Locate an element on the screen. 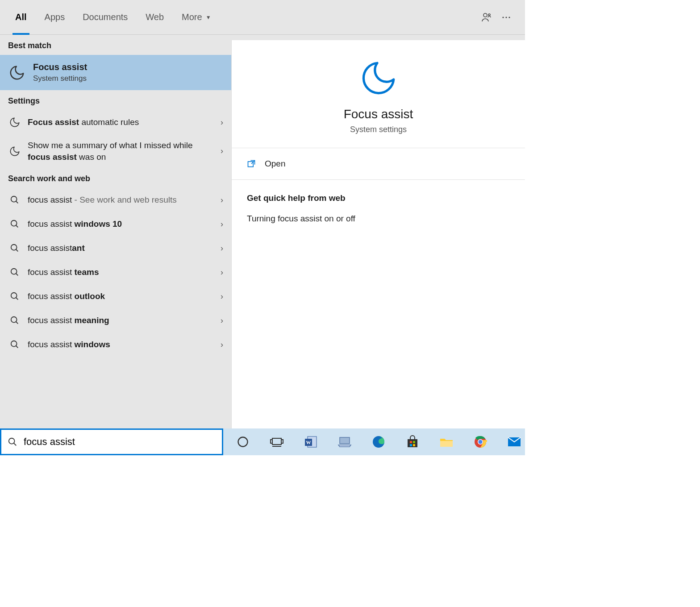 This screenshot has width=700, height=607. settings-result: Focus assist automatic rules › is located at coordinates (116, 122).